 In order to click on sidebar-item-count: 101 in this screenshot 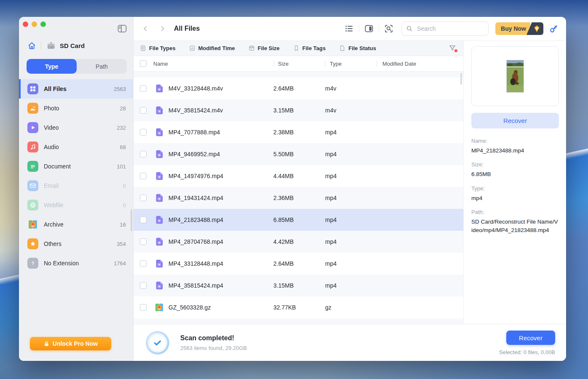, I will do `click(121, 167)`.